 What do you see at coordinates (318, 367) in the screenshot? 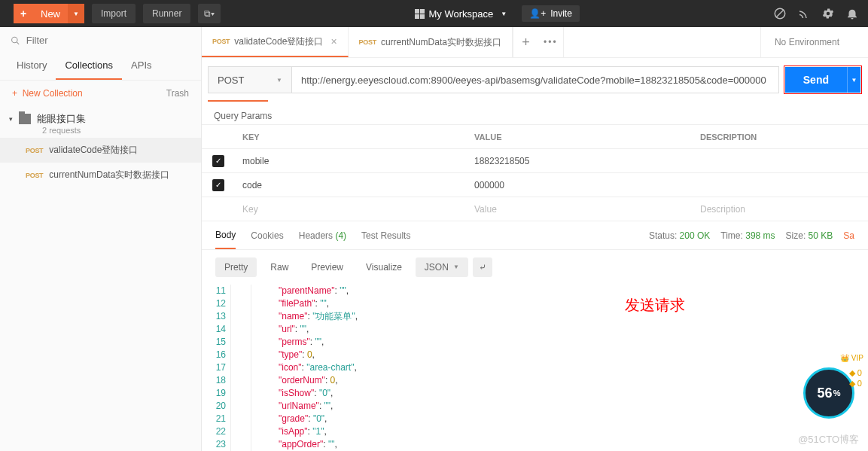
I see `json-source: "parentName": "", "filePath": "", "name"…` at bounding box center [318, 367].